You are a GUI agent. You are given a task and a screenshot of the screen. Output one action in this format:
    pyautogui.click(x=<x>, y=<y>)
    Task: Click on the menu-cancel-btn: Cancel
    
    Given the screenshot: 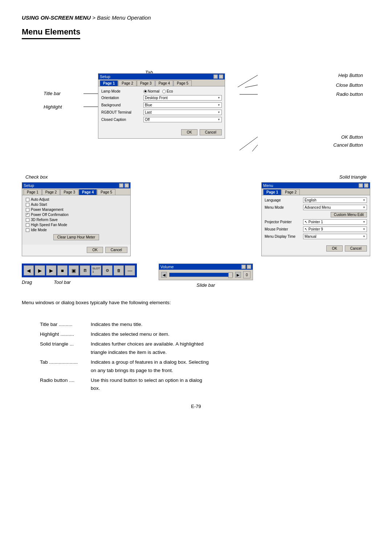 What is the action you would take?
    pyautogui.click(x=356, y=248)
    